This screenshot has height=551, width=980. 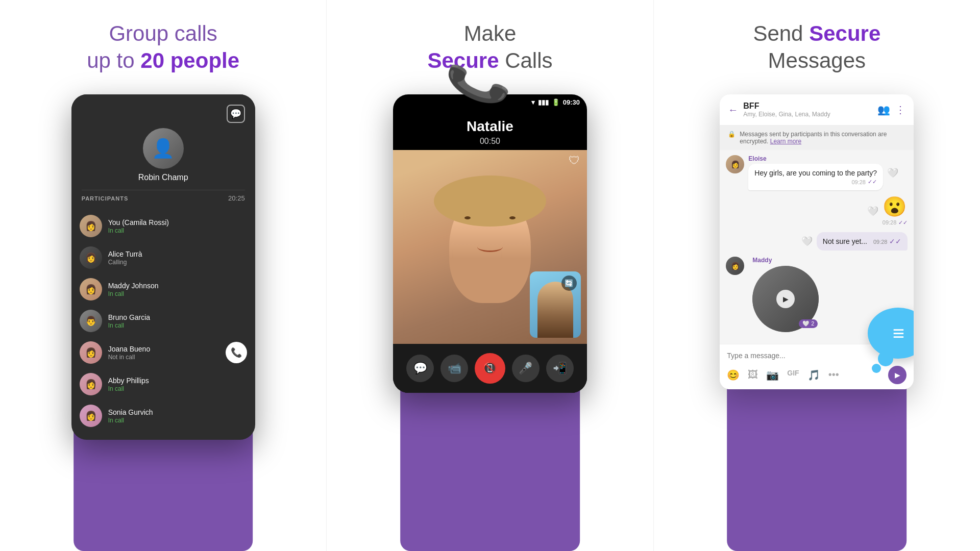 What do you see at coordinates (811, 110) in the screenshot?
I see `group-info: BFF Amy, Eloise, Gina, Lena, Maddy` at bounding box center [811, 110].